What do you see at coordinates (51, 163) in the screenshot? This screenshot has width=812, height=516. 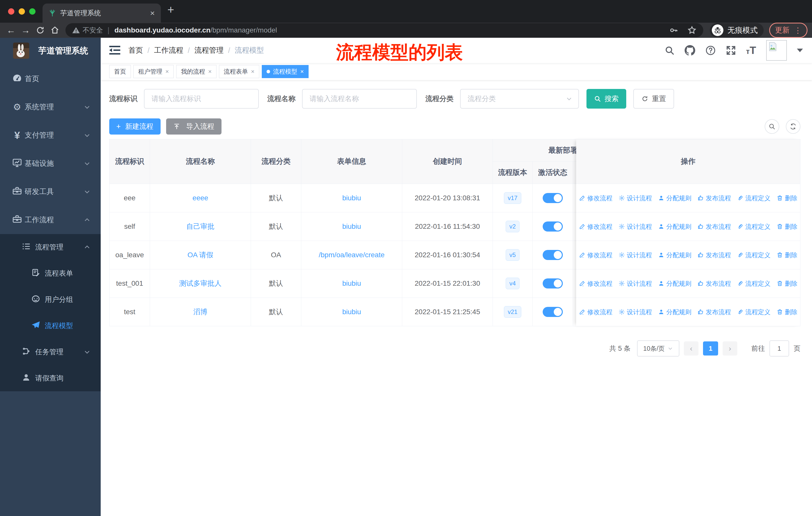 I see `sidebar-item-infra: 基础设施` at bounding box center [51, 163].